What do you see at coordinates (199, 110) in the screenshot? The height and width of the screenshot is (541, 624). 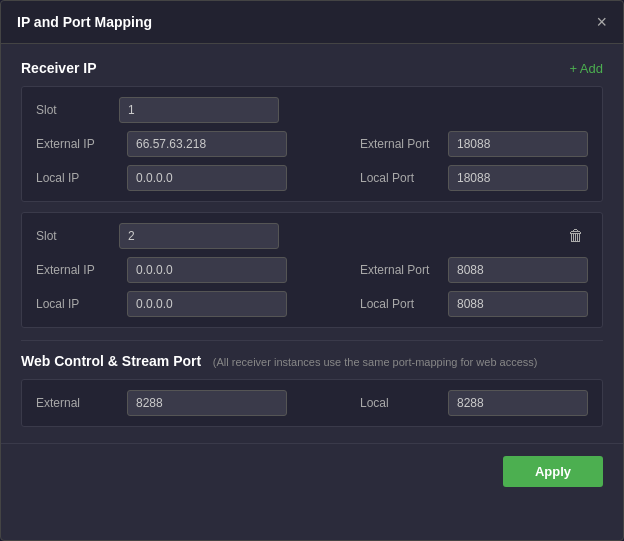 I see `slot-1-input` at bounding box center [199, 110].